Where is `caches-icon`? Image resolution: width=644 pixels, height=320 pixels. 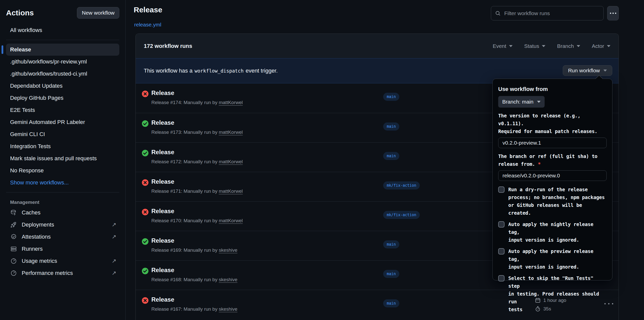
caches-icon is located at coordinates (14, 213).